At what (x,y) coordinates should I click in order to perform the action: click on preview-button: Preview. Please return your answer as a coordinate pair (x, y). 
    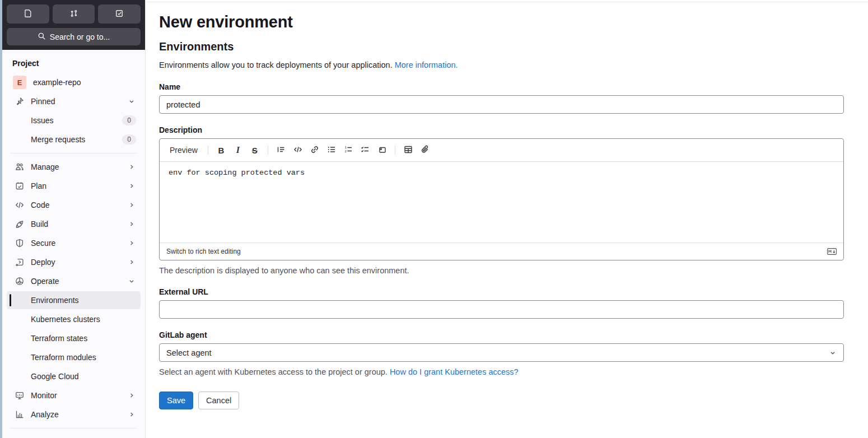
    Looking at the image, I should click on (184, 150).